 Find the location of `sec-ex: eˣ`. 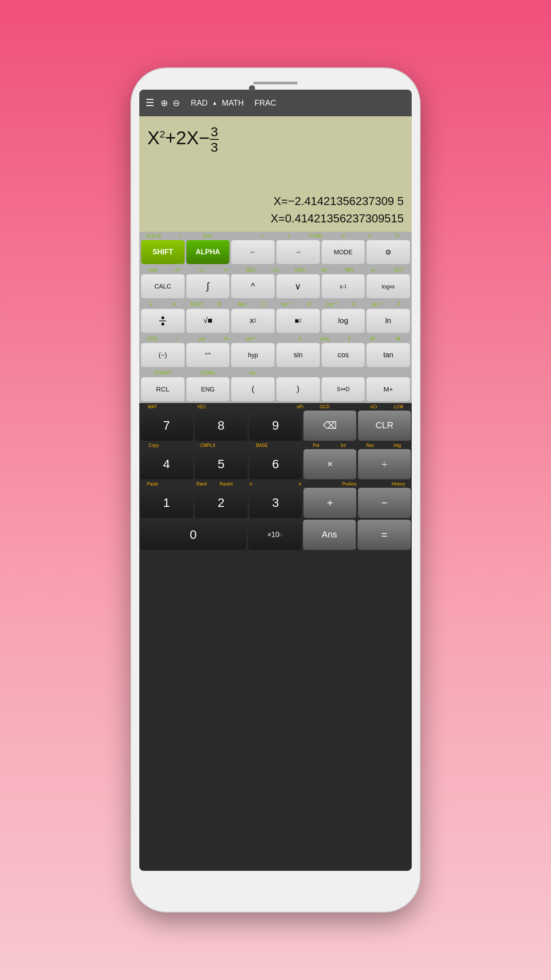

sec-ex: eˣ is located at coordinates (374, 270).